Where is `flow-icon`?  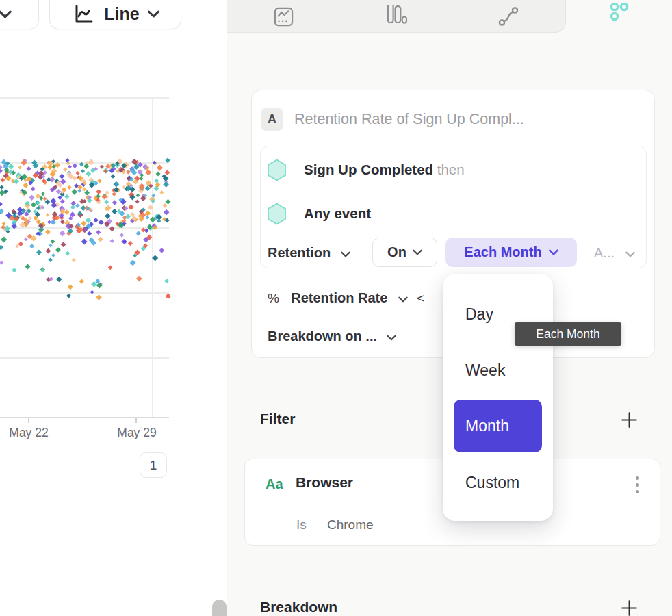
flow-icon is located at coordinates (508, 16).